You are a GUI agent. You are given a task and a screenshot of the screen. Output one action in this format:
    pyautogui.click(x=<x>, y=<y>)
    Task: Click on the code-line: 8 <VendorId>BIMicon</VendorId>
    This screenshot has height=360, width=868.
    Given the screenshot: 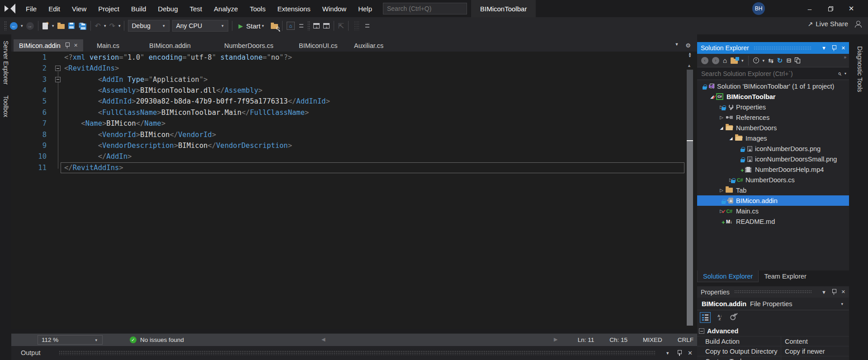 What is the action you would take?
    pyautogui.click(x=354, y=135)
    